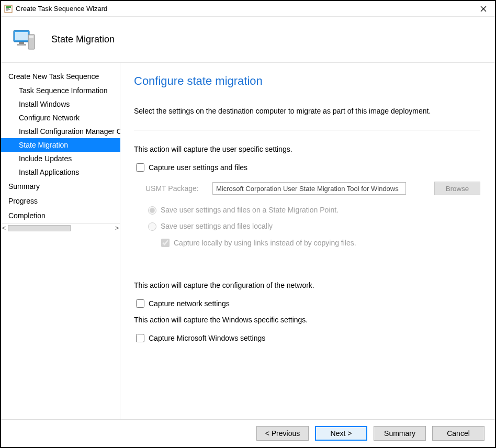 The height and width of the screenshot is (448, 496). I want to click on browse-button: Browse, so click(457, 188).